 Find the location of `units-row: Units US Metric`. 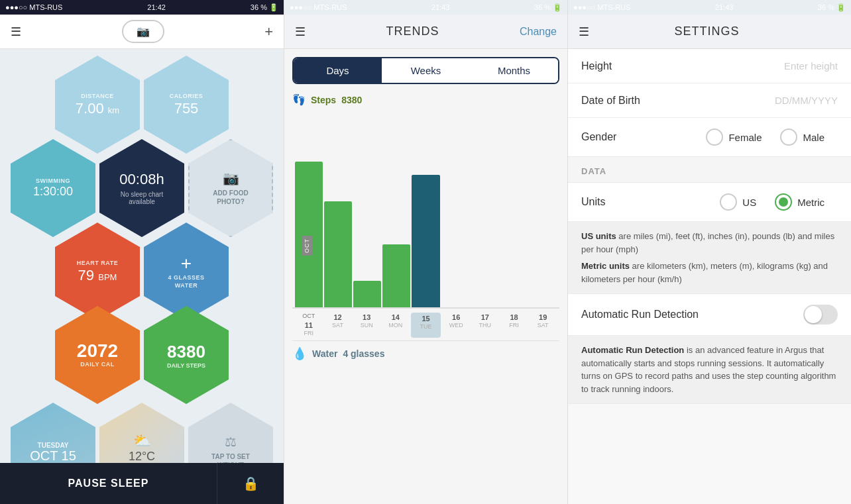

units-row: Units US Metric is located at coordinates (709, 203).